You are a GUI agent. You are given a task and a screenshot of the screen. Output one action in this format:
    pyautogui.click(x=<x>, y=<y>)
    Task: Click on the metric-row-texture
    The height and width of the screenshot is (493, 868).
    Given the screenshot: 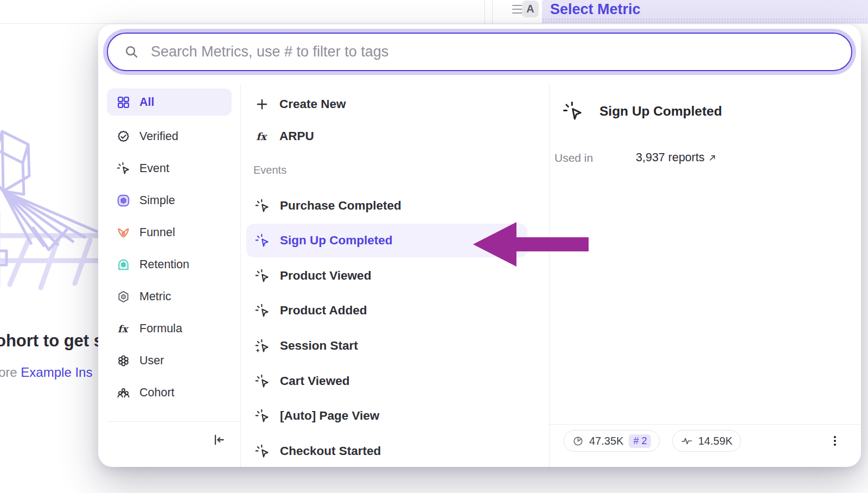 What is the action you would take?
    pyautogui.click(x=705, y=21)
    